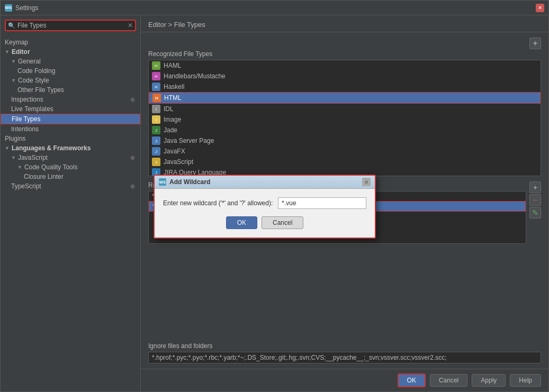 This screenshot has width=549, height=392. I want to click on hbs-icon: H, so click(156, 76).